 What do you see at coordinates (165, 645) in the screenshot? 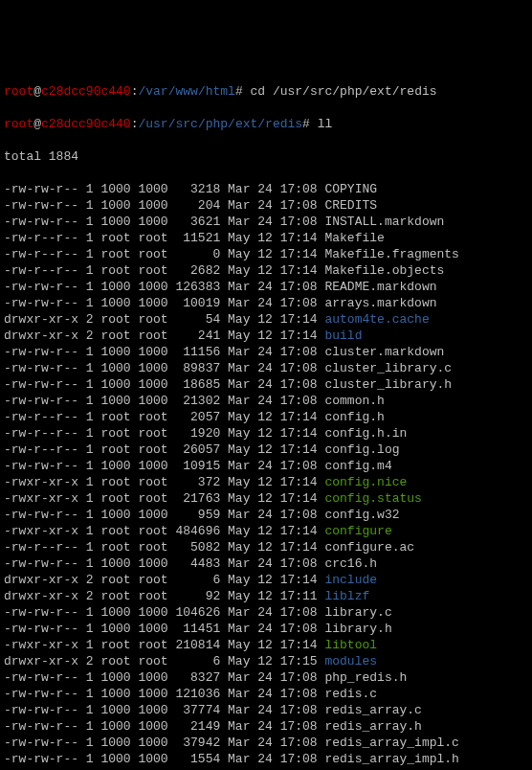
I see `file-meta: -rwxr-xr-x 1 root root 210814 May 12 17:…` at bounding box center [165, 645].